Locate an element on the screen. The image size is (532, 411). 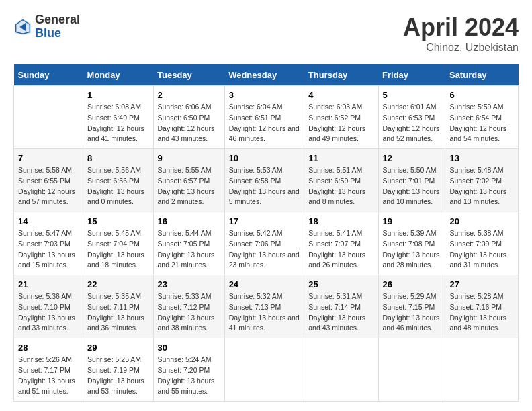
calendar-cell: 29Sunrise: 5:25 AMSunset: 7:19 PMDayligh… is located at coordinates (118, 370).